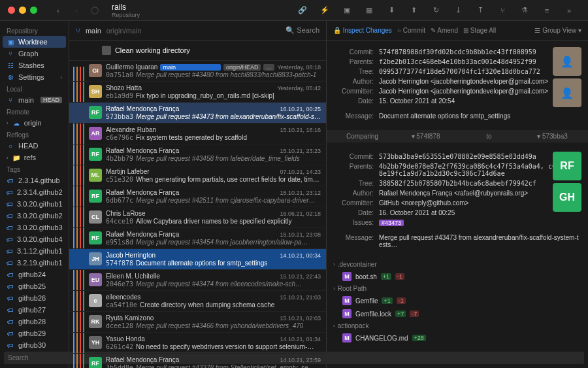 Image resolution: width=588 pixels, height=368 pixels. What do you see at coordinates (412, 30) in the screenshot?
I see `tab-commit: ○ Commit` at bounding box center [412, 30].